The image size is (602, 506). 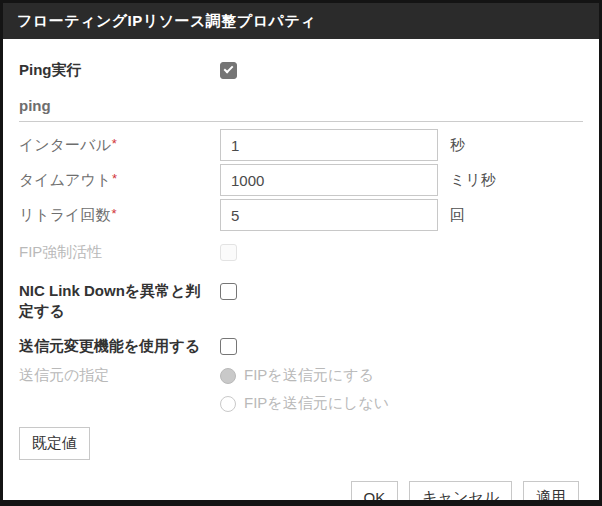 I want to click on source-change-label: 送信元変更機能を使用する, so click(x=120, y=346).